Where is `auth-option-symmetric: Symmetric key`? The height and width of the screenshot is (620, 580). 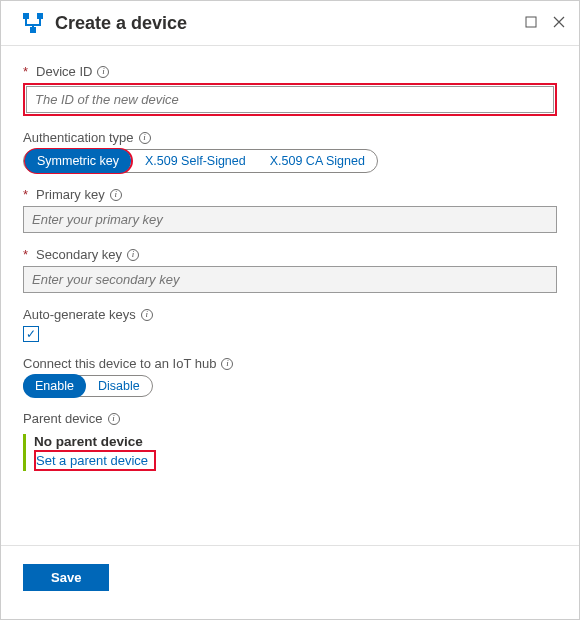 auth-option-symmetric: Symmetric key is located at coordinates (78, 161).